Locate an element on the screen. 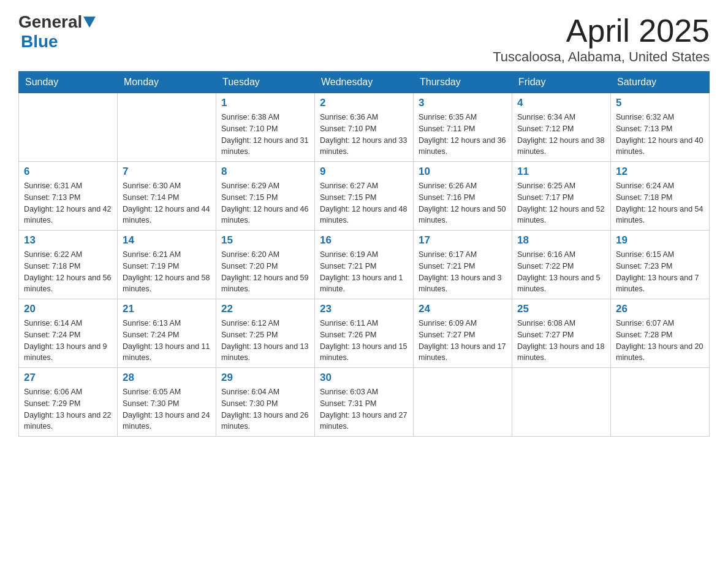 Image resolution: width=728 pixels, height=563 pixels. title-block: April 2025 Tuscaloosa, Alabama, United S… is located at coordinates (601, 39).